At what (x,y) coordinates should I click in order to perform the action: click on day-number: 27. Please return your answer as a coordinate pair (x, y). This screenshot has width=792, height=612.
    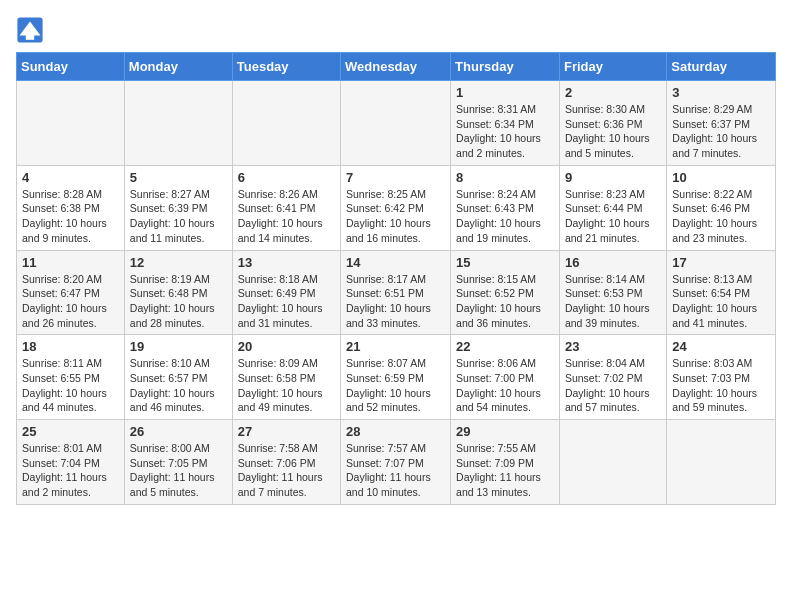
    Looking at the image, I should click on (286, 432).